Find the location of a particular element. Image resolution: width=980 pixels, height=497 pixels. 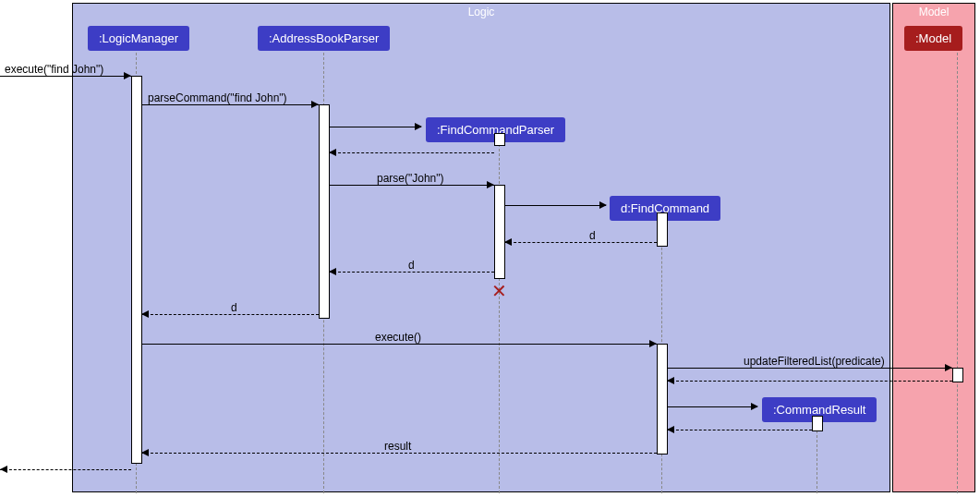

msg-execute-in: execute("find John") is located at coordinates (54, 69).